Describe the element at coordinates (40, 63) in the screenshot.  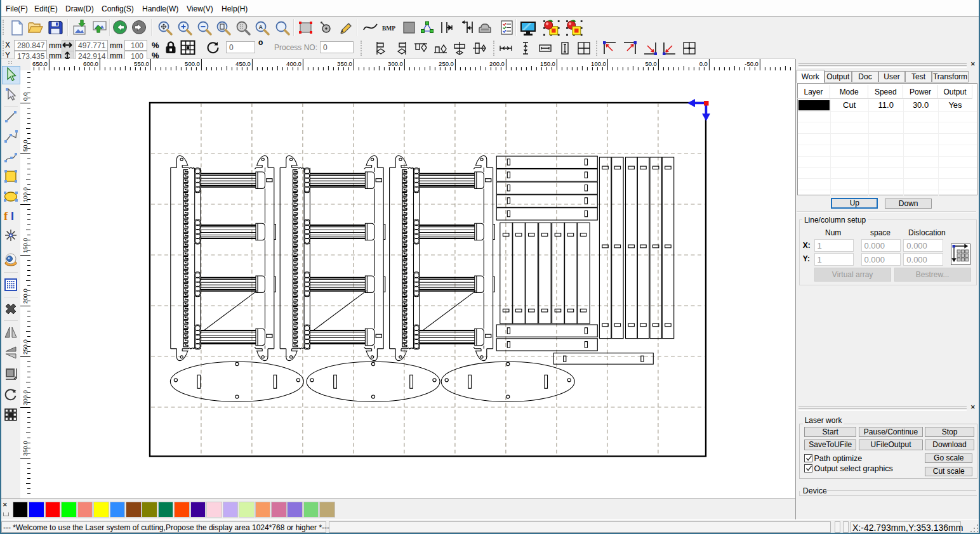
I see `svg-text: 650.0` at that location.